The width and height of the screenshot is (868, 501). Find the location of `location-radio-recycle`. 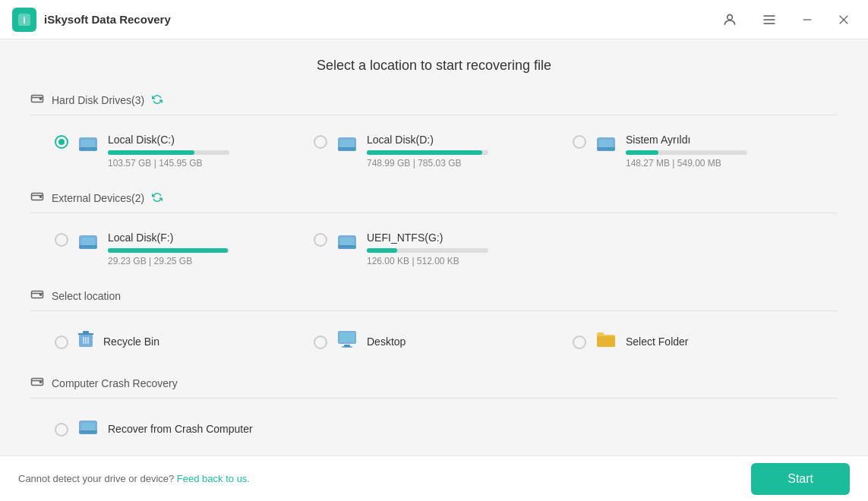

location-radio-recycle is located at coordinates (62, 342).